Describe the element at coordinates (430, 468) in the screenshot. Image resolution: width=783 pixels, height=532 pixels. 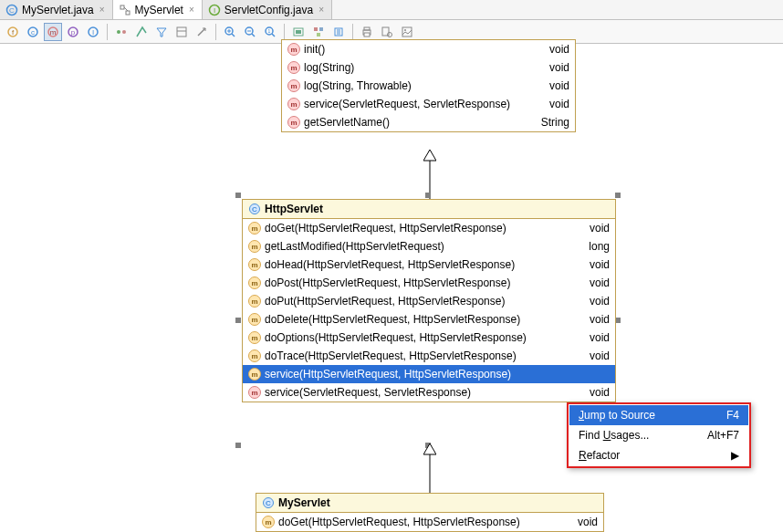
I see `inheritance-arrow` at that location.